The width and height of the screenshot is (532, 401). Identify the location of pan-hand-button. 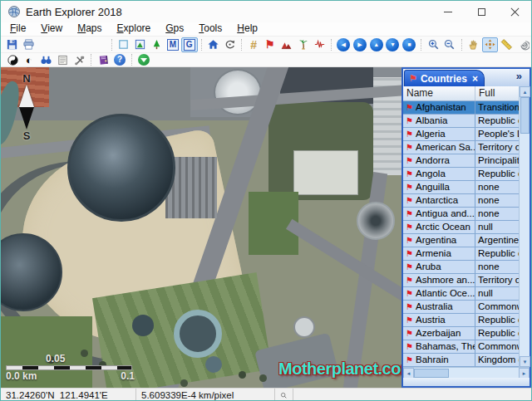
(474, 45).